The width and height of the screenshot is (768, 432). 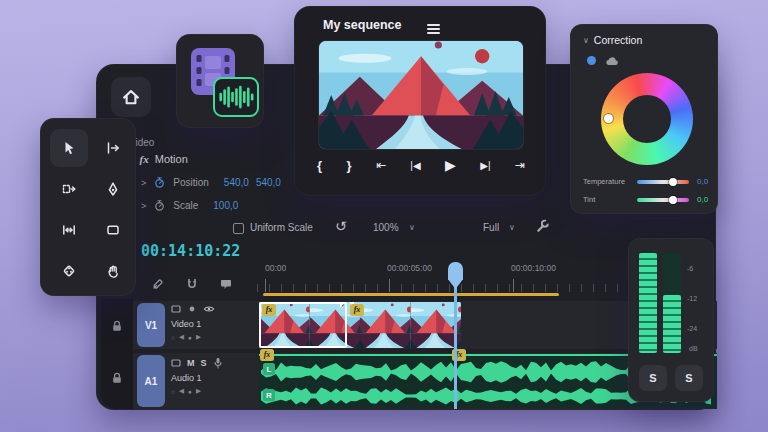 I want to click on meter-unit-label: dB, so click(x=694, y=348).